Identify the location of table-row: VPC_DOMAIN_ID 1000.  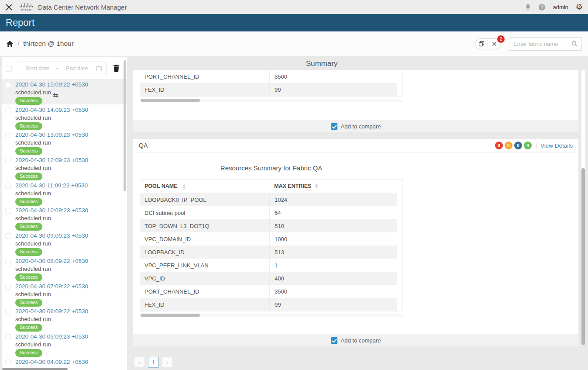
(269, 239).